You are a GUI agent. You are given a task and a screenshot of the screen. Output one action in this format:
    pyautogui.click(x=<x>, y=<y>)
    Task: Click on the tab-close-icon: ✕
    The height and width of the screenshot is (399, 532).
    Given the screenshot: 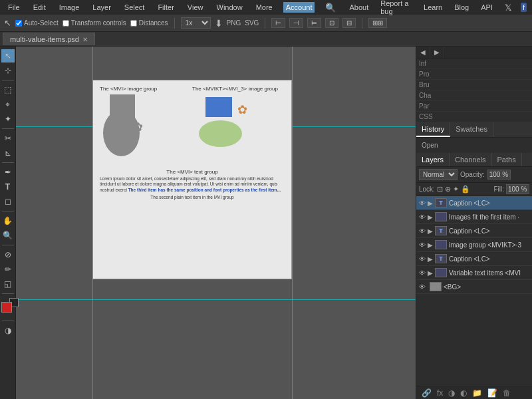 What is the action you would take?
    pyautogui.click(x=85, y=40)
    